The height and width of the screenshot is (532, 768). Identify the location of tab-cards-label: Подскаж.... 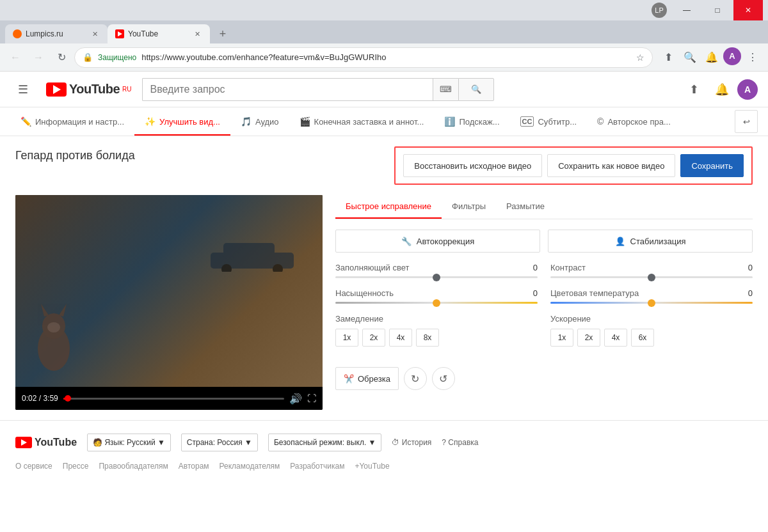
(479, 121).